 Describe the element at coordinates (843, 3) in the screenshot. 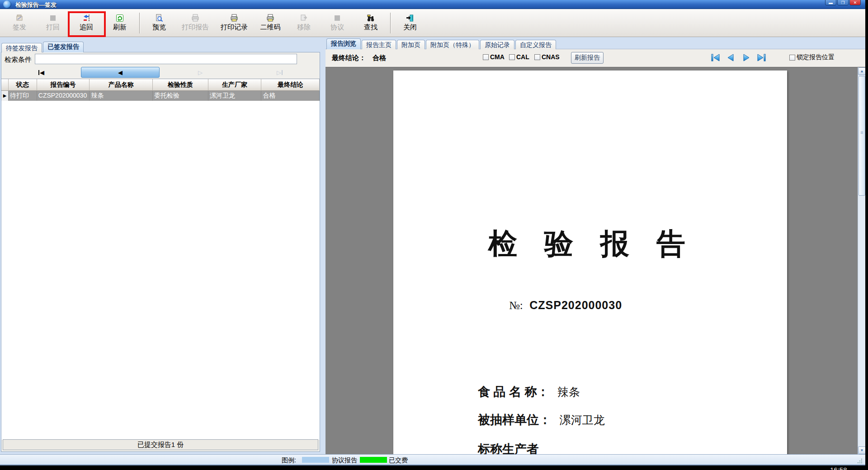

I see `maximize-button: ❐` at that location.